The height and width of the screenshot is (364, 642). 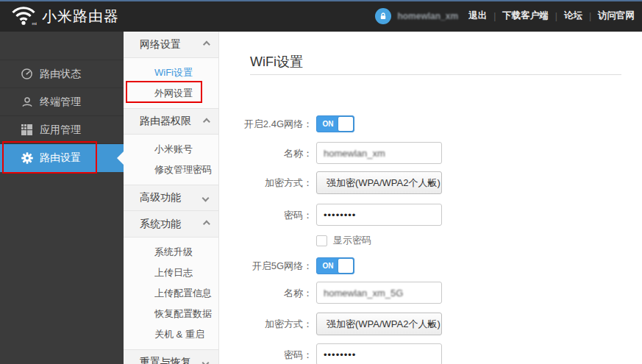 I want to click on sidebar-item-app-management: 应用管理, so click(x=62, y=130).